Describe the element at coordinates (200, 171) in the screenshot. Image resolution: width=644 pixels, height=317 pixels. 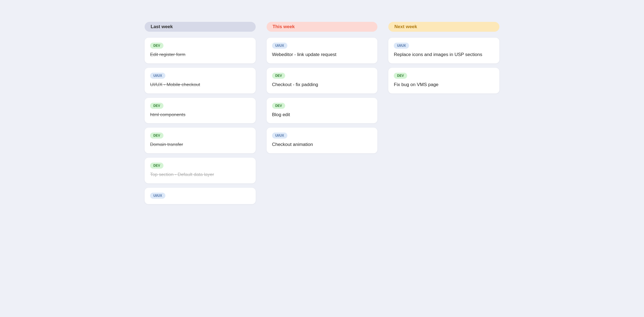
I see `card: DEVTop section - Default data layer` at that location.